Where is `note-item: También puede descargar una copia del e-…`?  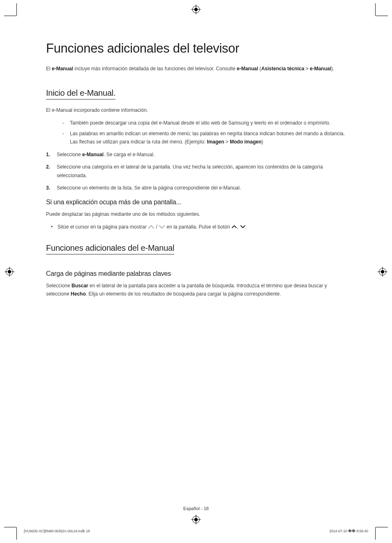 note-item: También puede descargar una copia del e-… is located at coordinates (204, 123).